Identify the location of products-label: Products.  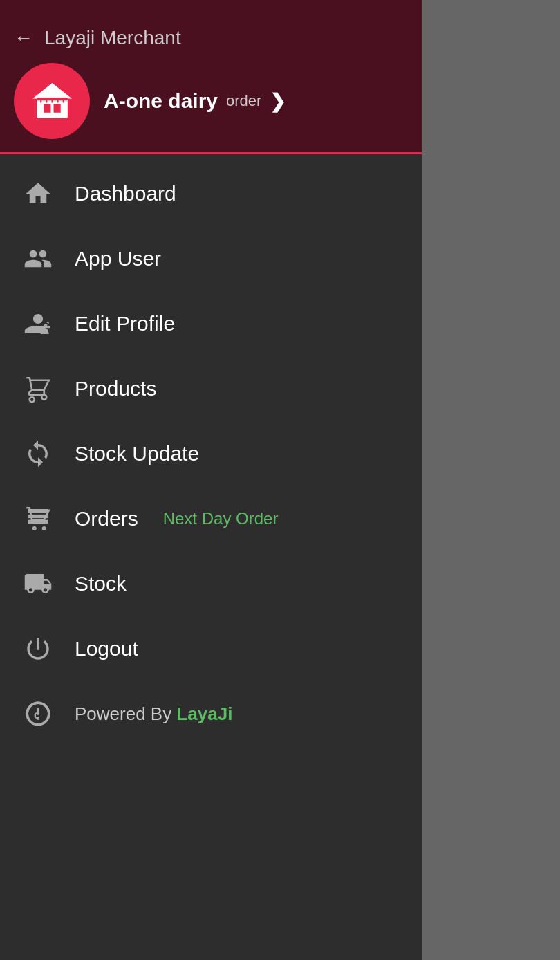
(115, 389).